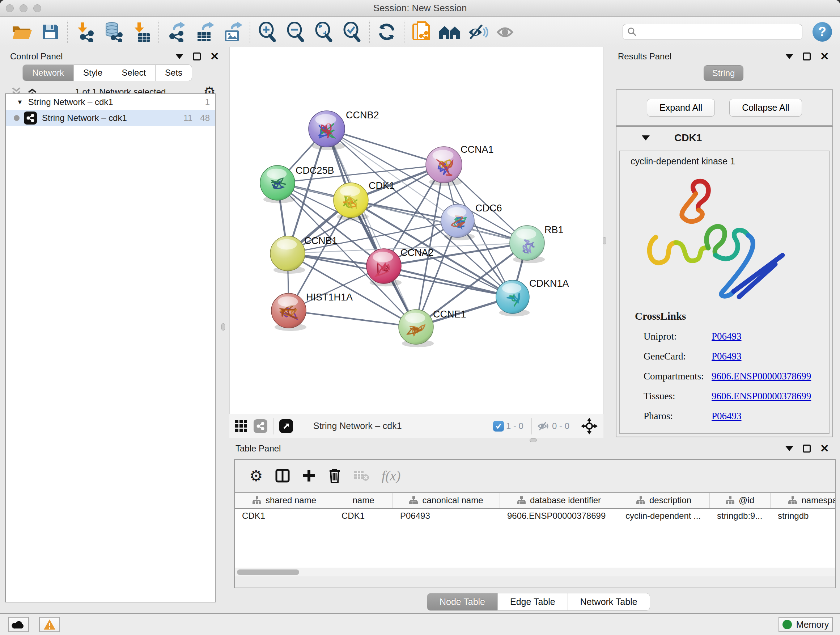  Describe the element at coordinates (717, 32) in the screenshot. I see `search-input` at that location.